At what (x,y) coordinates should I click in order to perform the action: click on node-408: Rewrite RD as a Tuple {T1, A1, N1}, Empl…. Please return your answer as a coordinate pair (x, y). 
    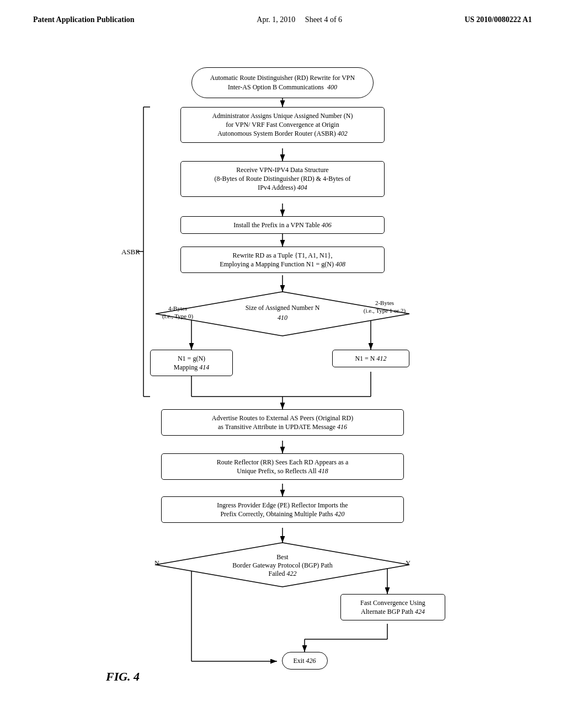
    Looking at the image, I should click on (282, 260).